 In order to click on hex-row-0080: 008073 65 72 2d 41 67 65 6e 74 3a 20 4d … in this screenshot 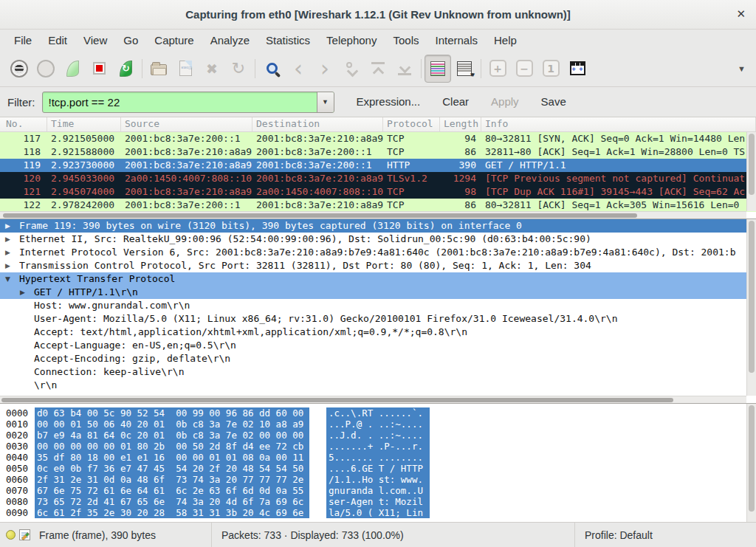, I will do `click(378, 502)`.